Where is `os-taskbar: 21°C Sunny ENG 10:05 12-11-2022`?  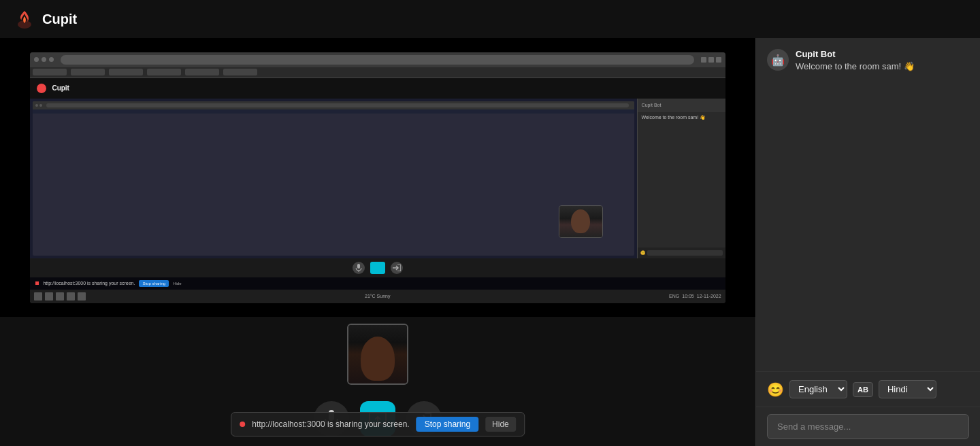 os-taskbar: 21°C Sunny ENG 10:05 12-11-2022 is located at coordinates (377, 296).